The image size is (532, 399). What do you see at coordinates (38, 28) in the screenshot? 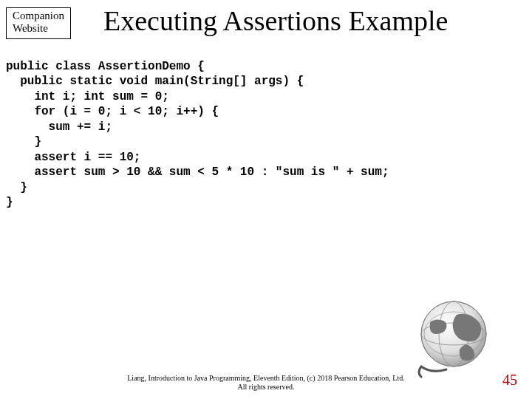
I see `badge-line2: Website` at bounding box center [38, 28].